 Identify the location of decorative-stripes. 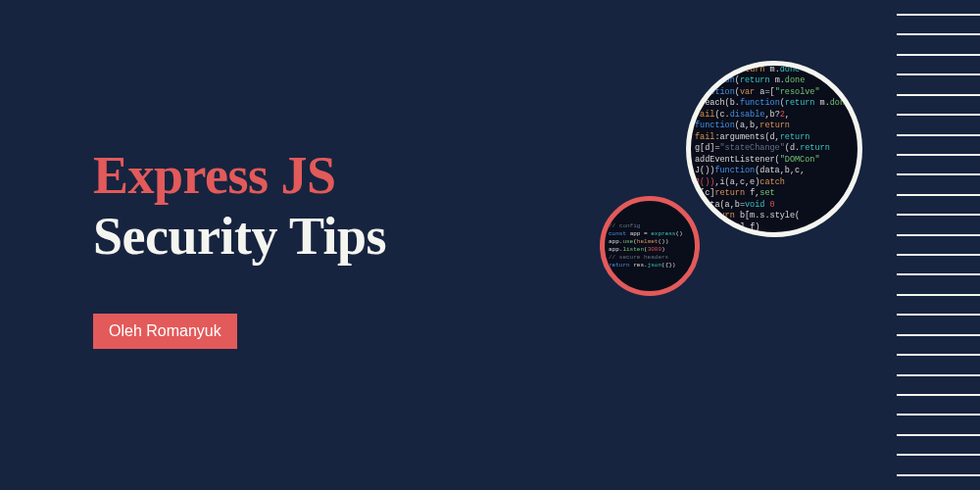
(939, 245).